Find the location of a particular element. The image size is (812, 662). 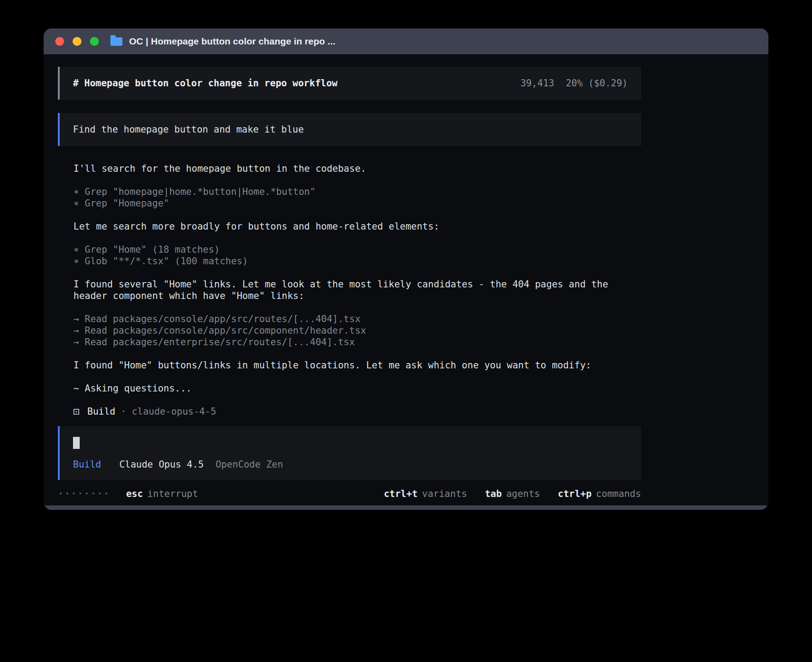

shortcut-key: tab is located at coordinates (493, 494).